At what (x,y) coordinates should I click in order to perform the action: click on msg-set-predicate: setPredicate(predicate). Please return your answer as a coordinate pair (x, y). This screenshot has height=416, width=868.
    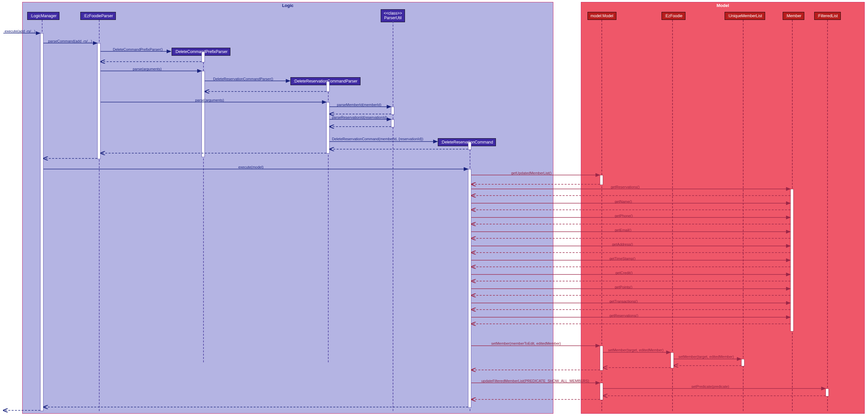
    Looking at the image, I should click on (710, 386).